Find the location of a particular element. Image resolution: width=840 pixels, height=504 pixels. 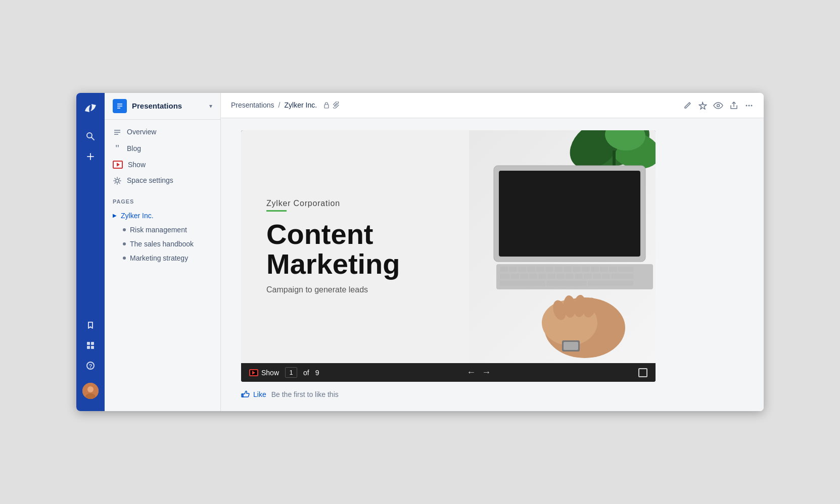

breadcrumb: Presentations / Zylker Inc. is located at coordinates (286, 105).